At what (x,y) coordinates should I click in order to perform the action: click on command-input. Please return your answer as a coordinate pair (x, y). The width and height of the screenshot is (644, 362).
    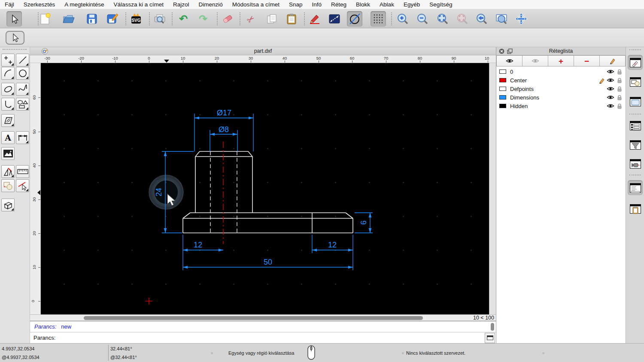
    Looking at the image, I should click on (271, 338).